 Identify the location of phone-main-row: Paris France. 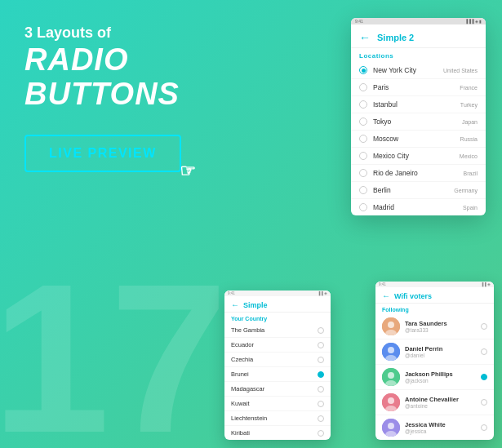
(418, 88).